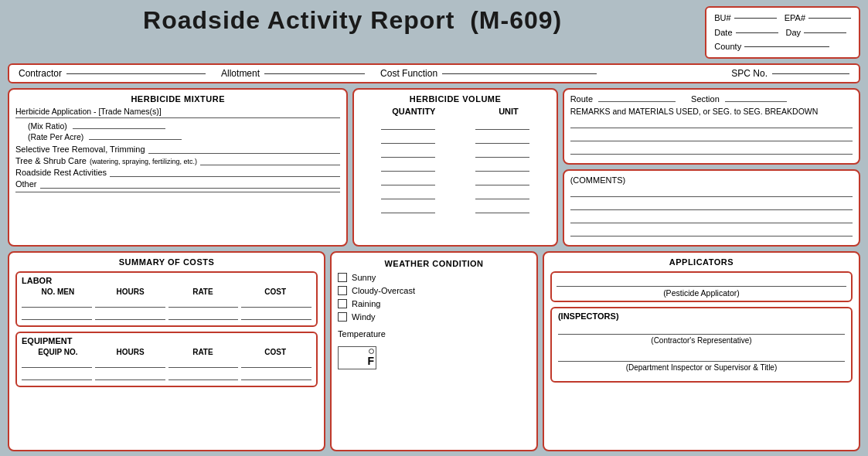  I want to click on temperature-input: F, so click(357, 358).